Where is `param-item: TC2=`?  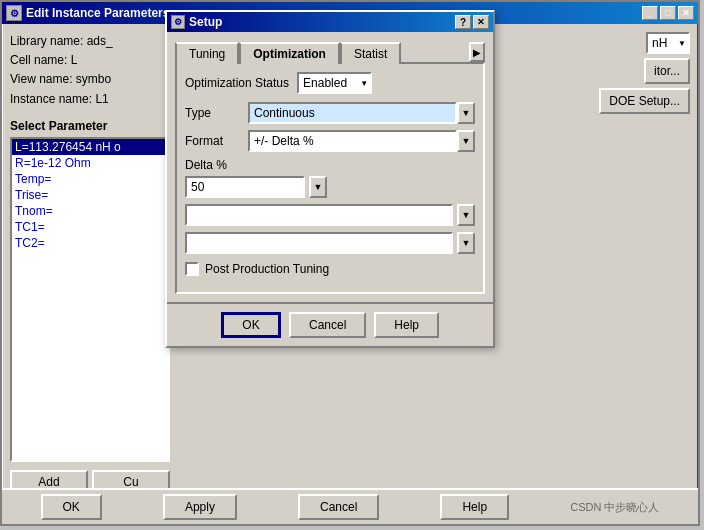 param-item: TC2= is located at coordinates (90, 243).